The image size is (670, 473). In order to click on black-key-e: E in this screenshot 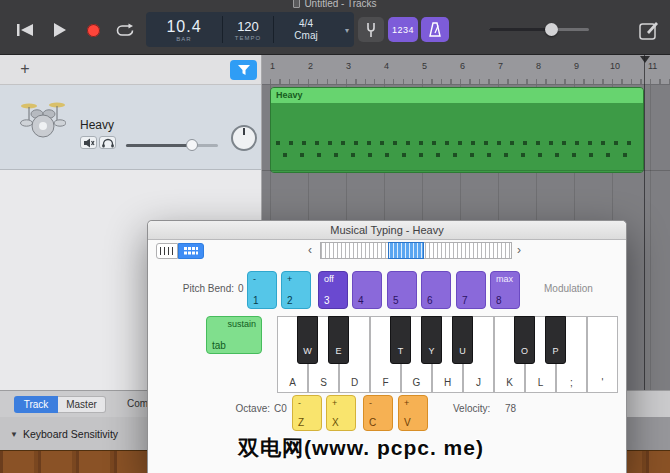, I will do `click(338, 340)`.